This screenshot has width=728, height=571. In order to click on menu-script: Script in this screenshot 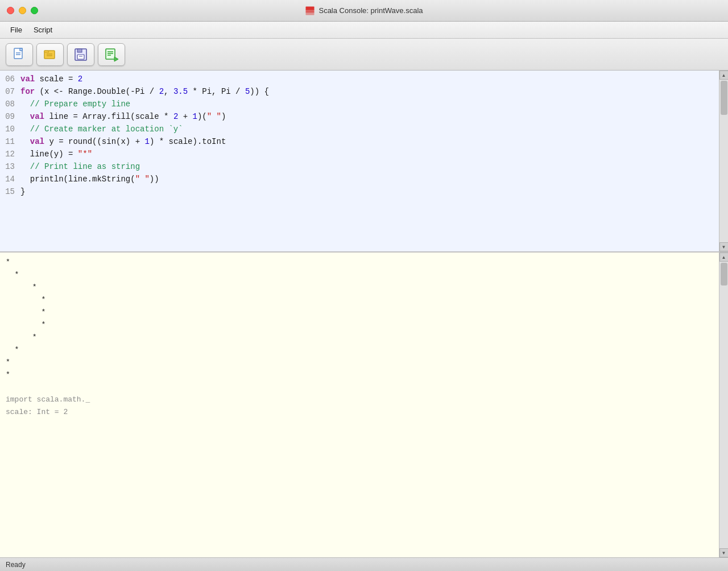, I will do `click(43, 30)`.